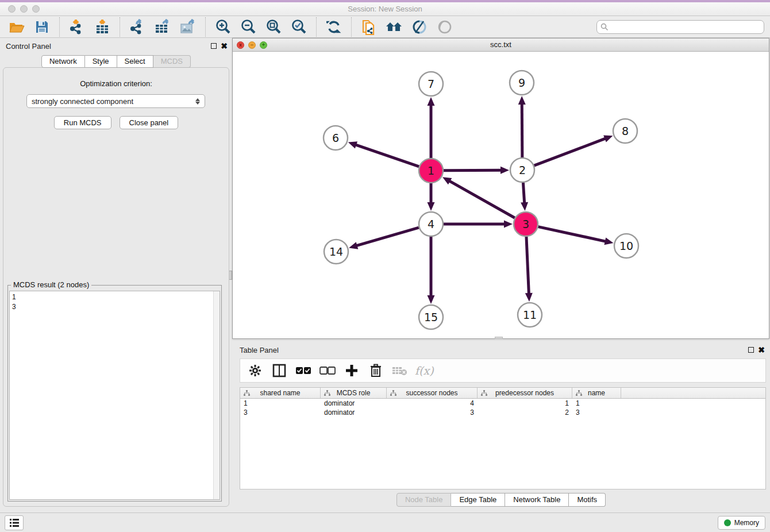 This screenshot has height=532, width=770. I want to click on cell-shared-name: 1, so click(280, 403).